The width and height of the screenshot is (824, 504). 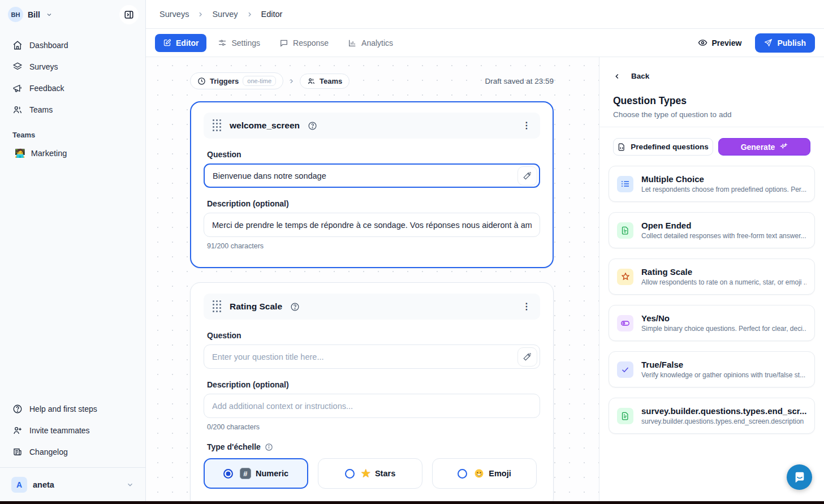 What do you see at coordinates (245, 473) in the screenshot?
I see `hash-keycap-emoji: #` at bounding box center [245, 473].